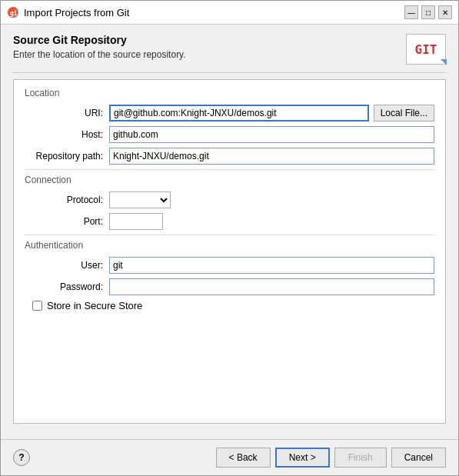 The image size is (459, 476). Describe the element at coordinates (229, 221) in the screenshot. I see `port-row: Port:` at that location.